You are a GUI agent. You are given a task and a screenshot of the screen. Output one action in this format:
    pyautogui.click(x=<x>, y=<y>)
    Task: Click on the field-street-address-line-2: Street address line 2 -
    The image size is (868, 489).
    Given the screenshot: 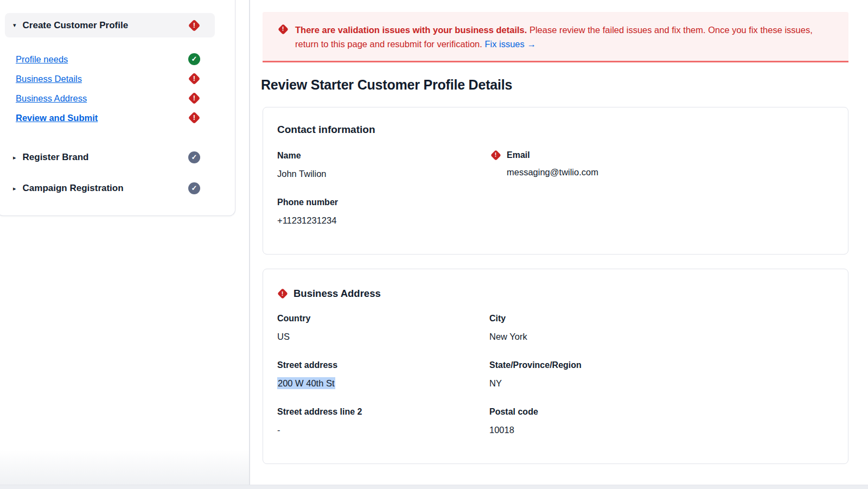 What is the action you would take?
    pyautogui.click(x=383, y=421)
    